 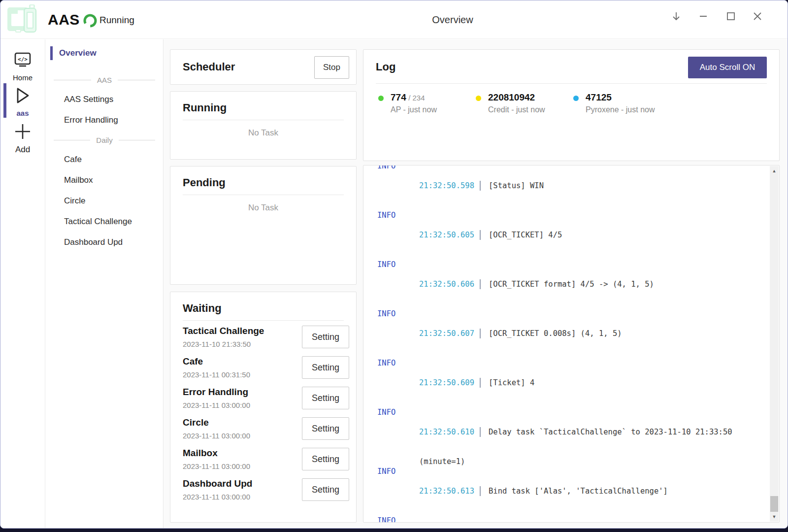 What do you see at coordinates (75, 201) in the screenshot?
I see `nav-item-label: Circle` at bounding box center [75, 201].